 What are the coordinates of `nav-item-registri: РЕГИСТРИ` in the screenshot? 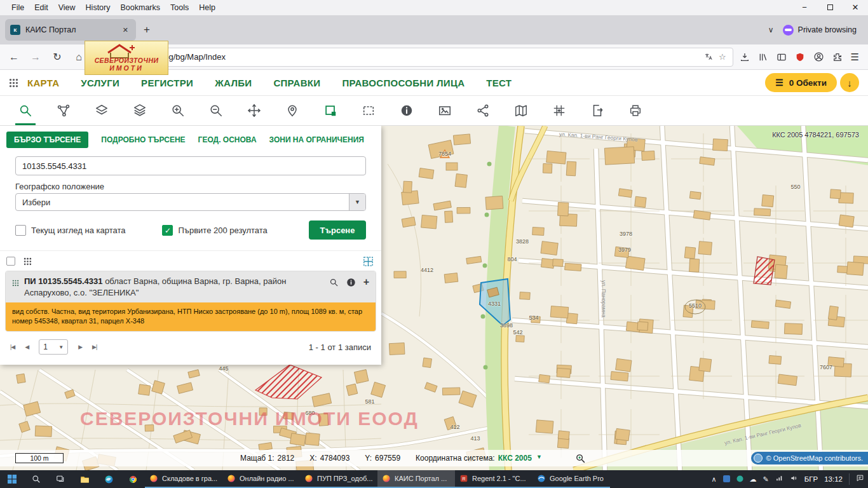 It's located at (167, 83).